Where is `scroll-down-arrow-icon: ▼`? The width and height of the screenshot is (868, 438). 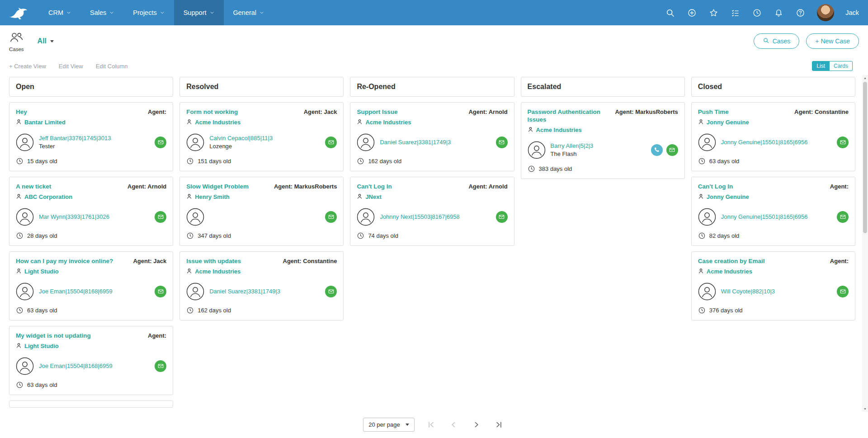
scroll-down-arrow-icon: ▼ is located at coordinates (865, 409).